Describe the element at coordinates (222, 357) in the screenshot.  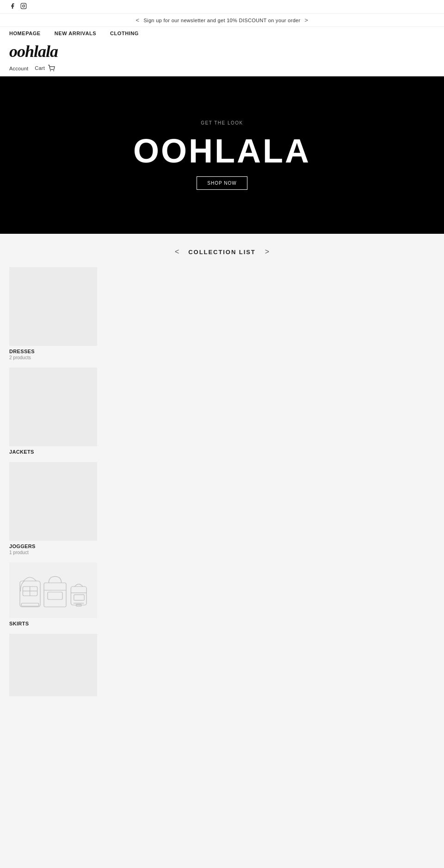
I see `dresses-count: 2 products` at that location.